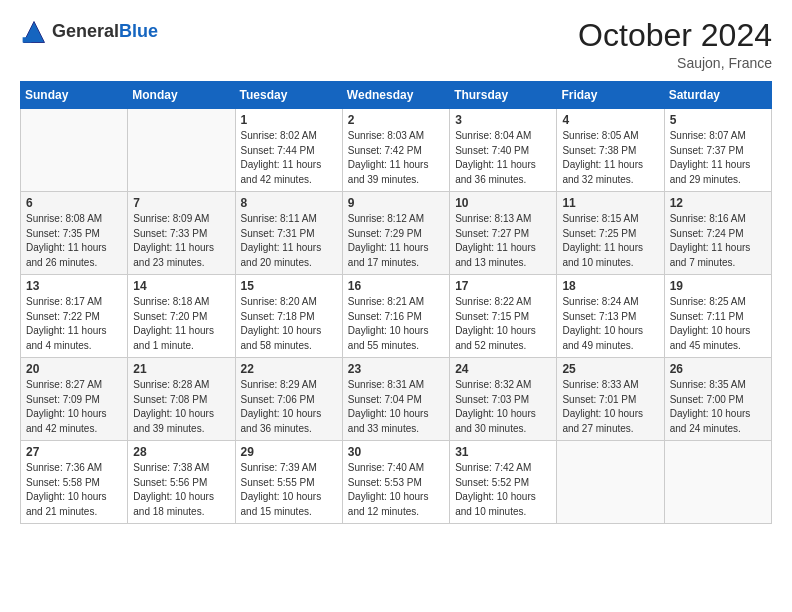  I want to click on day-number: 20, so click(74, 369).